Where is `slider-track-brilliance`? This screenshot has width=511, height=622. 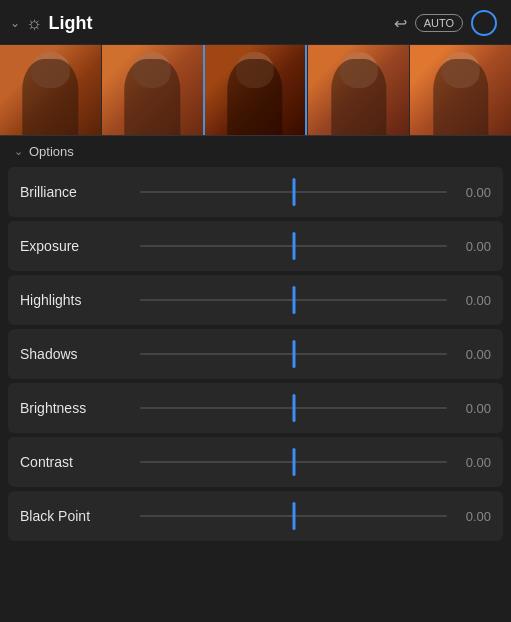
slider-track-brilliance is located at coordinates (294, 192).